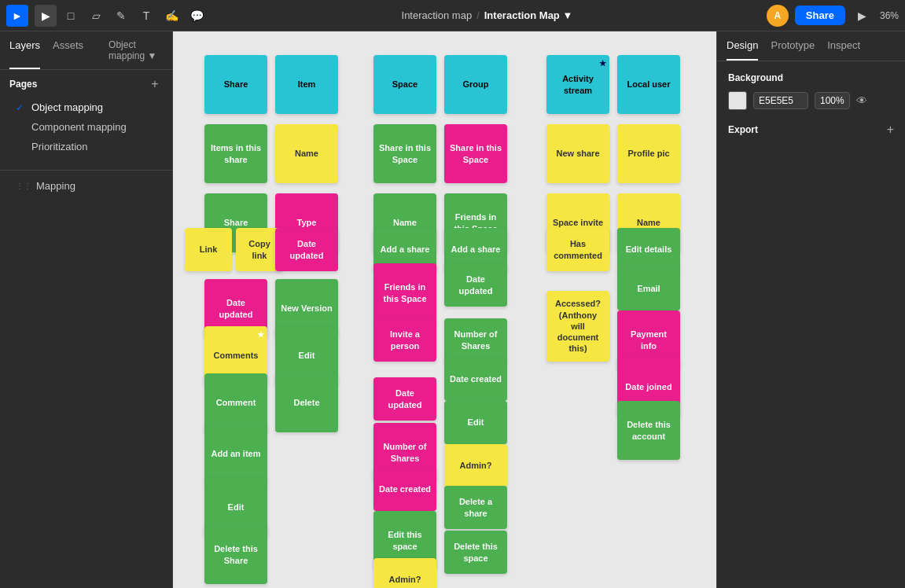 The image size is (905, 588). What do you see at coordinates (17, 16) in the screenshot?
I see `logo-icon: ►` at bounding box center [17, 16].